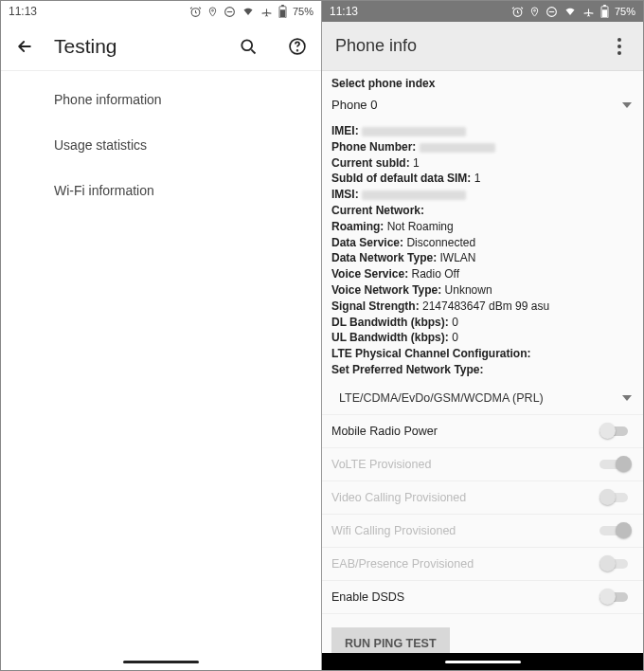 Image resolution: width=644 pixels, height=671 pixels. I want to click on page-title: Phone info, so click(472, 45).